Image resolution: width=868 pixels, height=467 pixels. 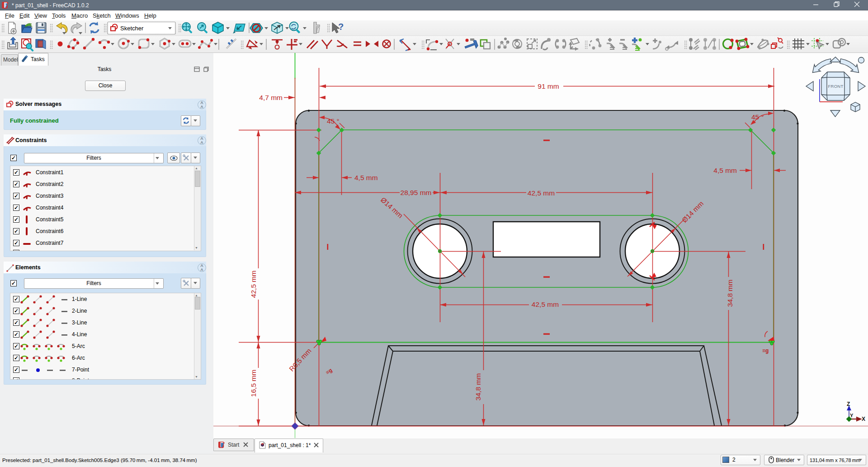 I want to click on svg-text: X, so click(x=863, y=419).